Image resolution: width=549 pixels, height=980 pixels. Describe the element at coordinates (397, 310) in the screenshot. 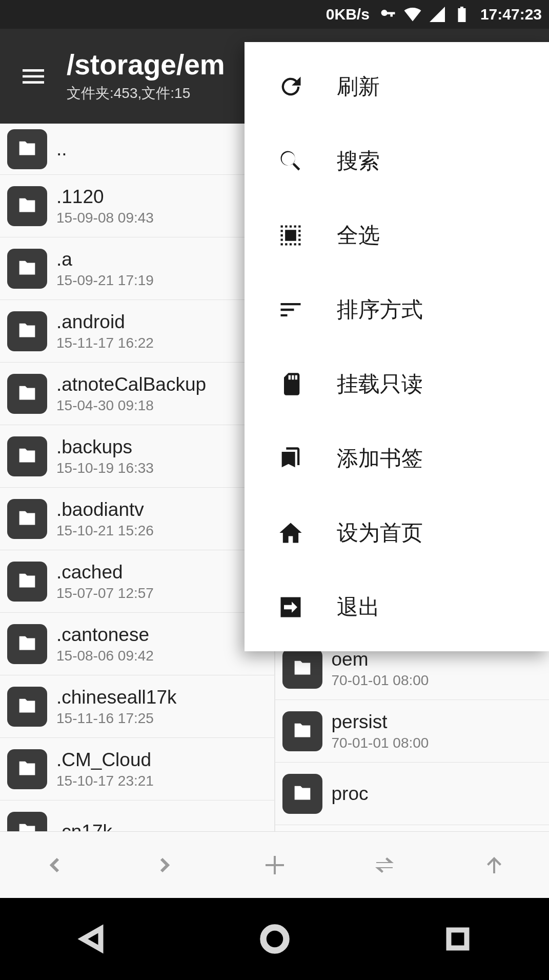

I see `menu-item-sort: 排序方式` at that location.